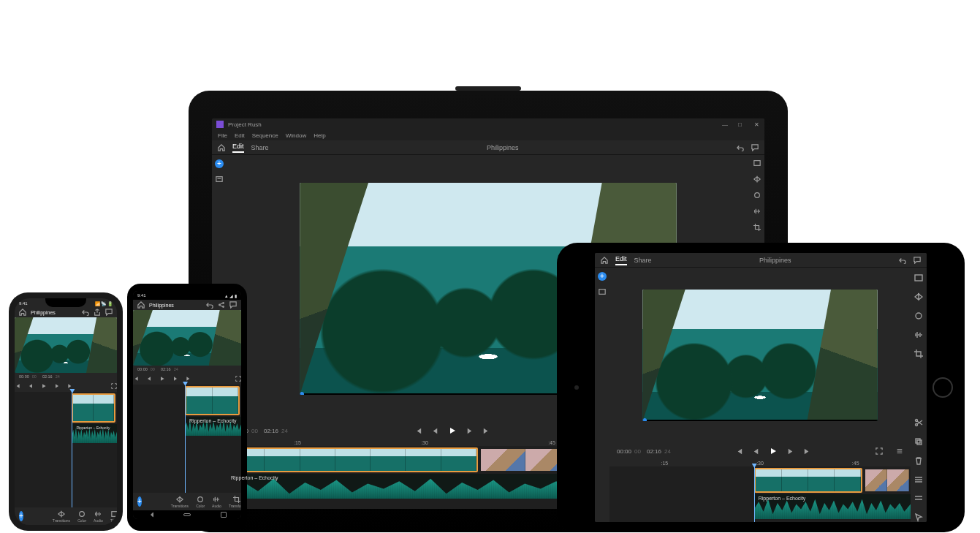 Image resolution: width=980 pixels, height=533 pixels. Describe the element at coordinates (240, 136) in the screenshot. I see `menu-edit: Edit` at that location.